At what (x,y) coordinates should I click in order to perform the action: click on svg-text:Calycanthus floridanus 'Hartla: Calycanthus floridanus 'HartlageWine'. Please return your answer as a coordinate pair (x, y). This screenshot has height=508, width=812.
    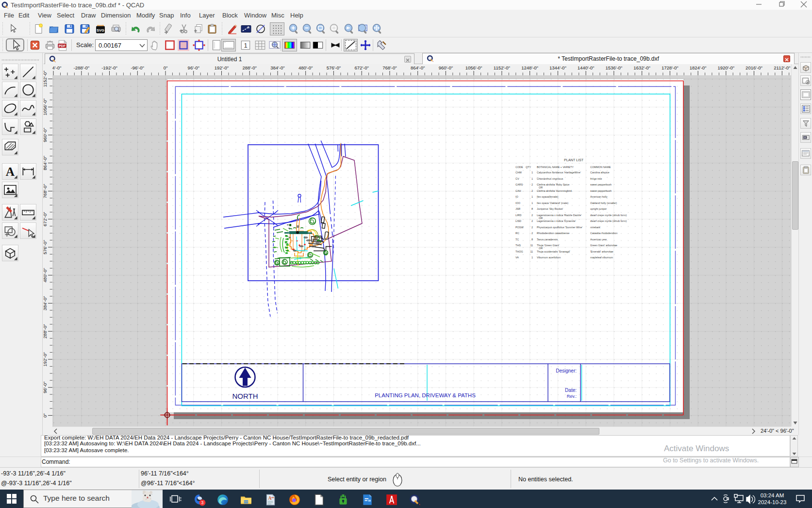
    Looking at the image, I should click on (559, 172).